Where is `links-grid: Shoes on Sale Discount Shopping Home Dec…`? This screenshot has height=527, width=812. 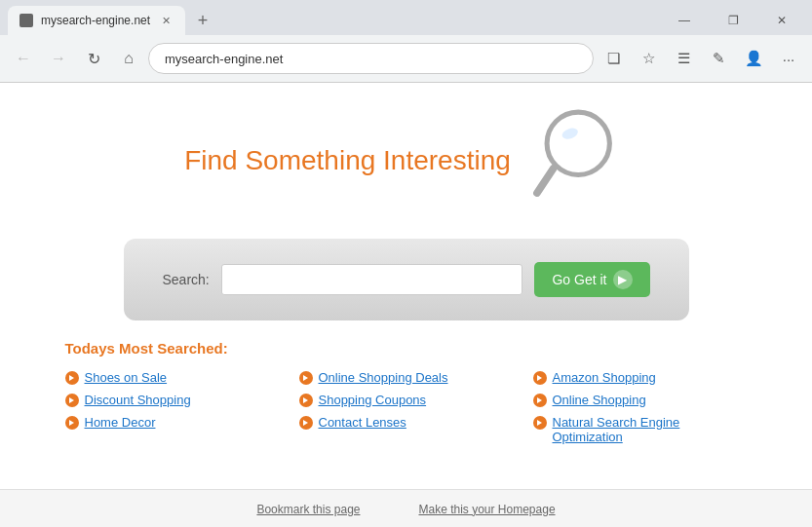 links-grid: Shoes on Sale Discount Shopping Home Dec… is located at coordinates (406, 407).